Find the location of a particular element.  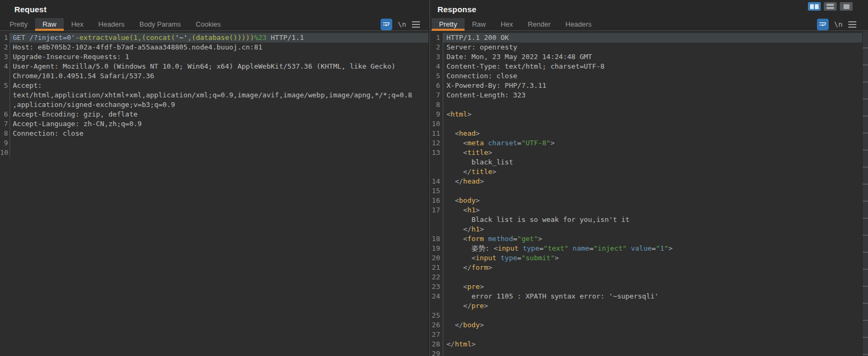

code-row: 8Connection: close is located at coordinates (214, 134).